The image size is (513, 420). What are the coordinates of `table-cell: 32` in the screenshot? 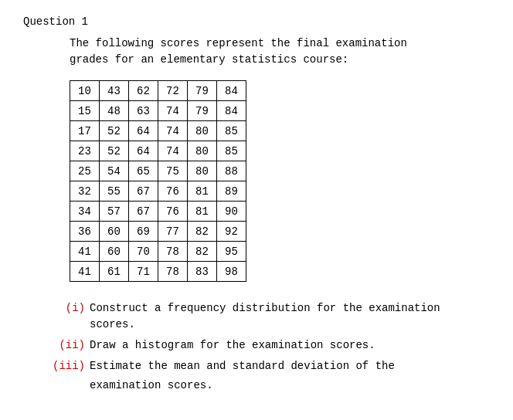 It's located at (85, 191).